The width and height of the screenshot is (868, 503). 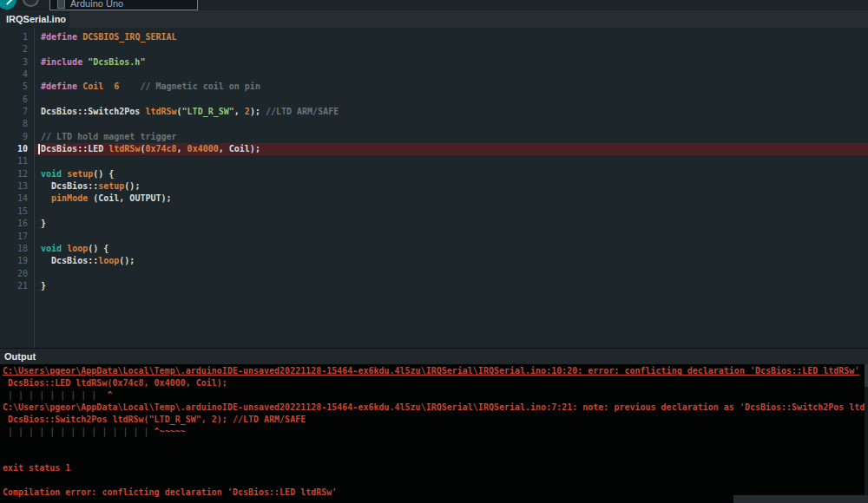 I want to click on output-panel-title: Output, so click(x=20, y=356).